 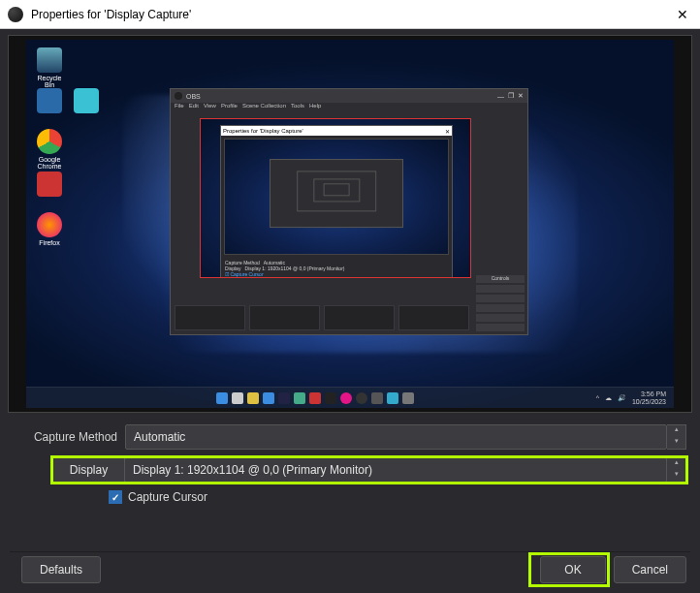 I want to click on window-title: Properties for 'Display Capture', so click(x=352, y=15).